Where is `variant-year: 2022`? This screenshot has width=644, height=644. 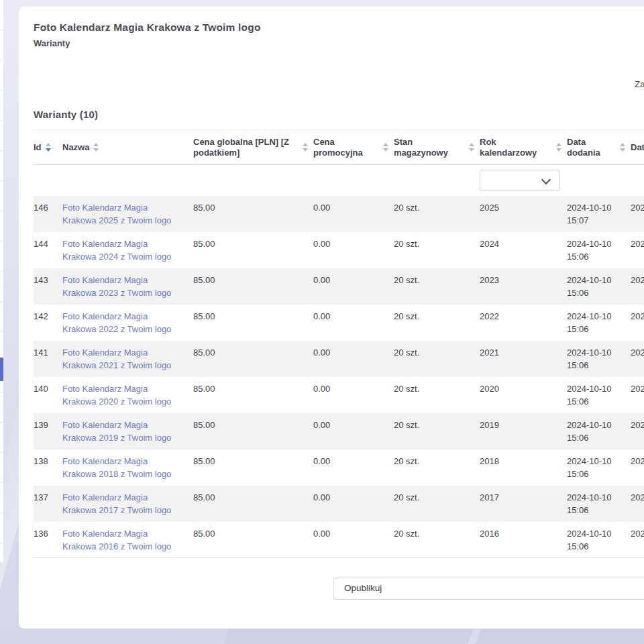
variant-year: 2022 is located at coordinates (523, 323).